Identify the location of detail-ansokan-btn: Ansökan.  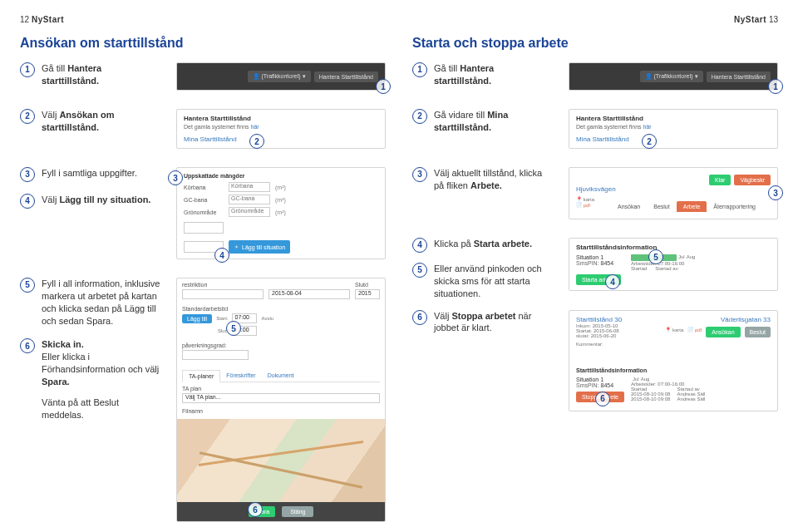
(723, 332).